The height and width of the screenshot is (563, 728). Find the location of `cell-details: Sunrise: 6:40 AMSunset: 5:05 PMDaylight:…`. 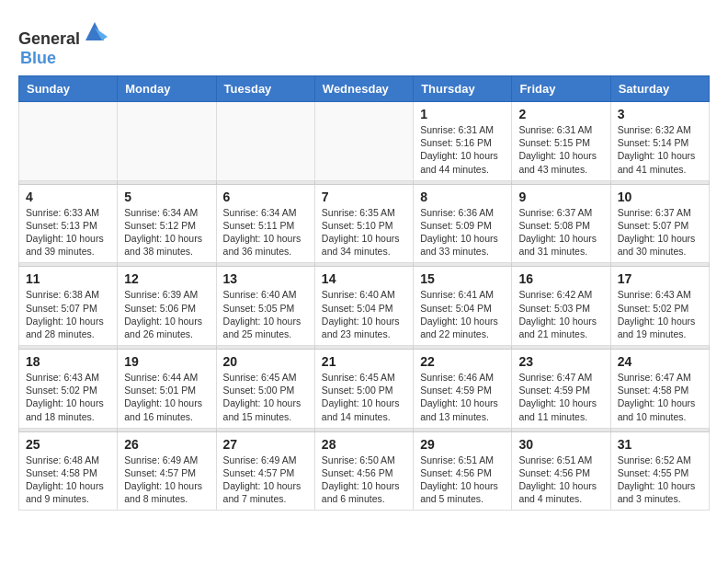

cell-details: Sunrise: 6:40 AMSunset: 5:05 PMDaylight:… is located at coordinates (266, 315).